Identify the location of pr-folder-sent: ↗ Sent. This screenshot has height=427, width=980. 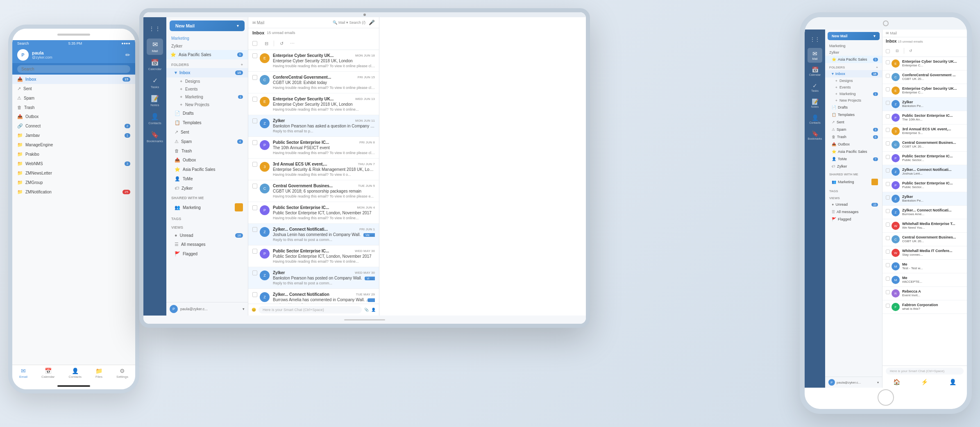
(854, 122).